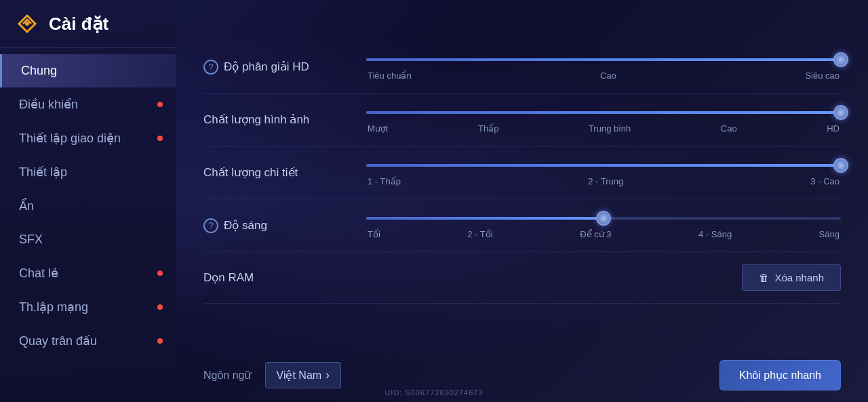 The width and height of the screenshot is (868, 402). I want to click on sidebar-item-dieu-khien: Điều khiển, so click(88, 104).